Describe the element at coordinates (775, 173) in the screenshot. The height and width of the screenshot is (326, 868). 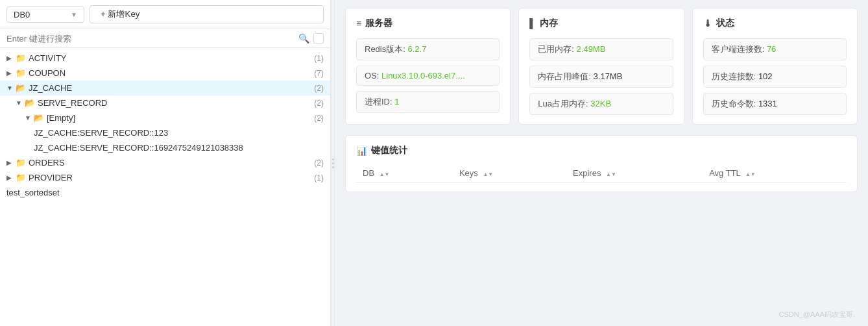
I see `col-avg-ttl: Avg TTL ▲▼` at that location.